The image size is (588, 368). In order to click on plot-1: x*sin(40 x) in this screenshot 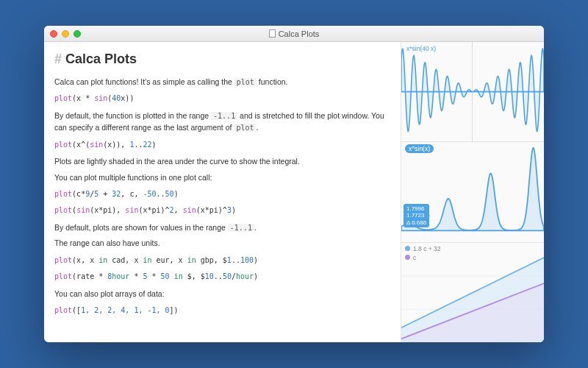, I will do `click(473, 92)`.